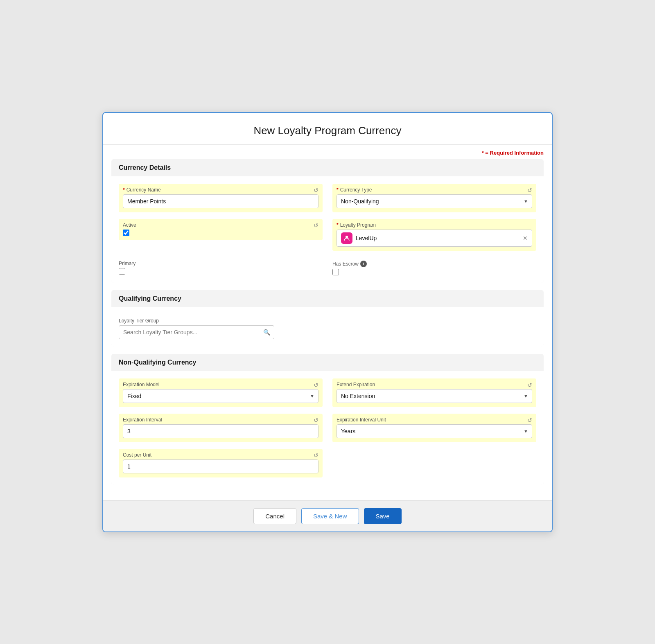 The image size is (655, 644). I want to click on field-group-active: Active ↺, so click(221, 230).